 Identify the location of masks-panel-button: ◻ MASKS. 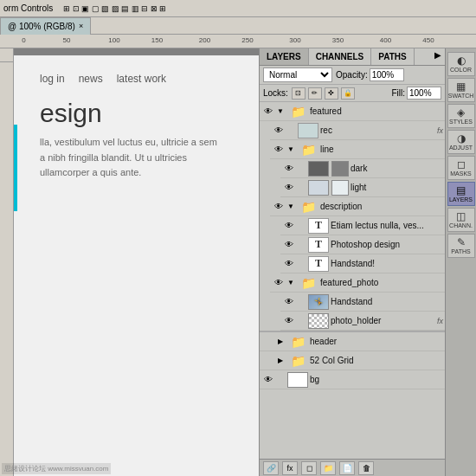
(461, 168).